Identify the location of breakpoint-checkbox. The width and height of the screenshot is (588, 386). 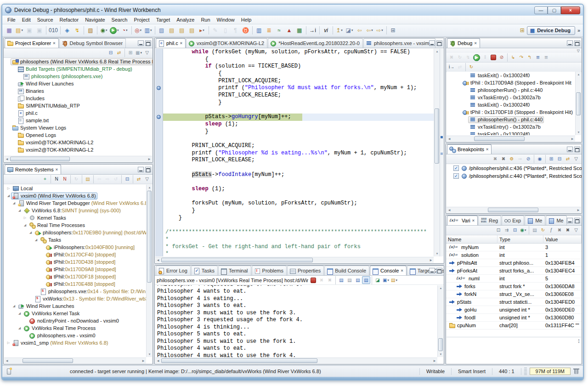
(456, 176).